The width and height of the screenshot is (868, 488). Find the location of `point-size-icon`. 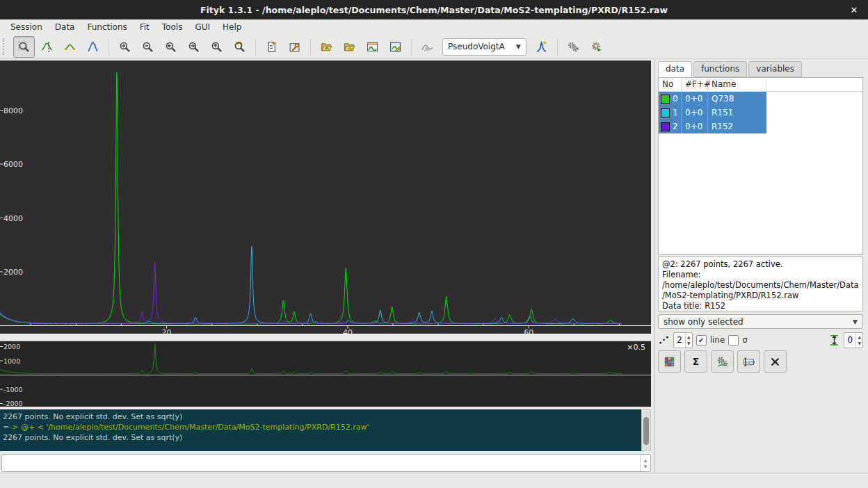

point-size-icon is located at coordinates (664, 341).